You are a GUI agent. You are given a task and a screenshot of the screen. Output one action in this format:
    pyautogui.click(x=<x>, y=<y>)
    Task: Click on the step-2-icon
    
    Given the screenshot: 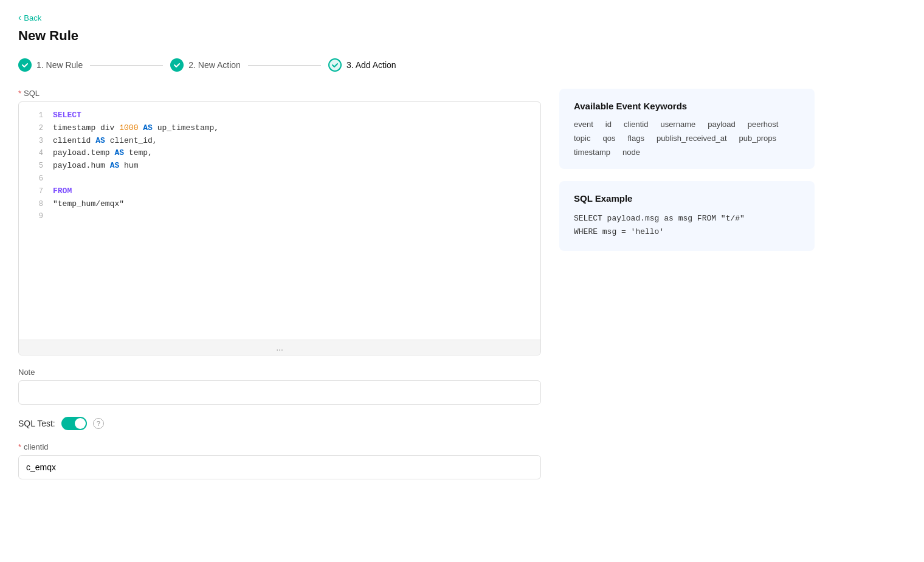 What is the action you would take?
    pyautogui.click(x=177, y=65)
    